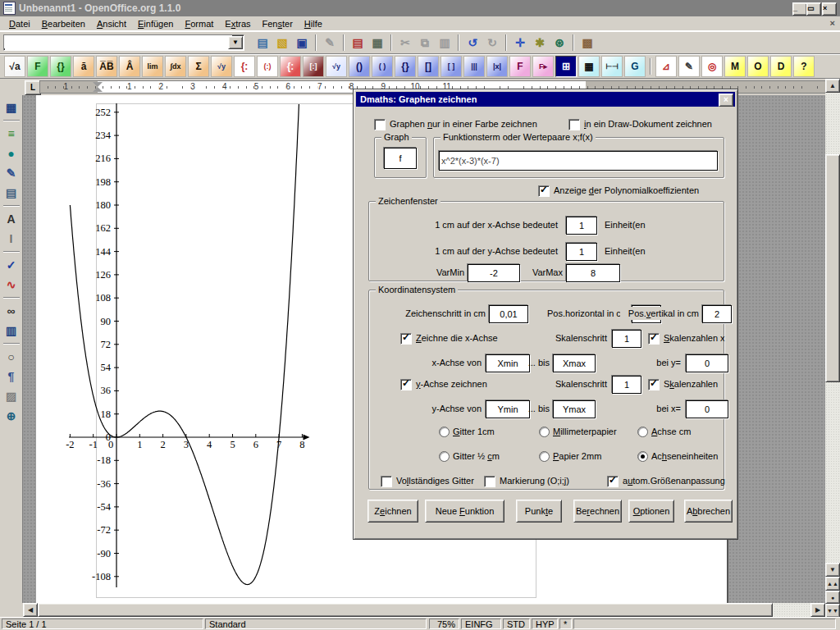  I want to click on print-icon: ▦, so click(377, 43).